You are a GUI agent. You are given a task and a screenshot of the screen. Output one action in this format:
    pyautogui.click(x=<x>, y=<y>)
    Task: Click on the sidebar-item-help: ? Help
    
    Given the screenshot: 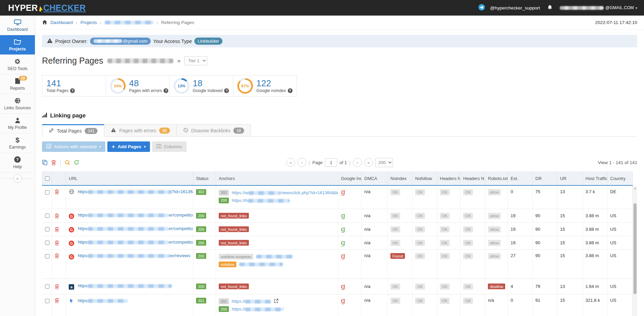 What is the action you would take?
    pyautogui.click(x=18, y=163)
    